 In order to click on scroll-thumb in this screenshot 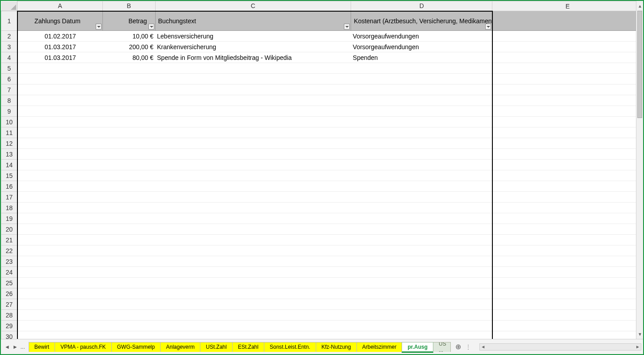, I will do `click(640, 64)`.